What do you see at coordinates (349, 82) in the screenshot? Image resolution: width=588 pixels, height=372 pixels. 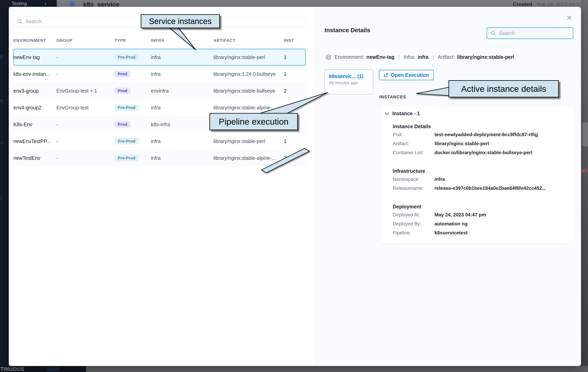 I see `execution-card: k8sservic... (1) 28 minutes ago` at bounding box center [349, 82].